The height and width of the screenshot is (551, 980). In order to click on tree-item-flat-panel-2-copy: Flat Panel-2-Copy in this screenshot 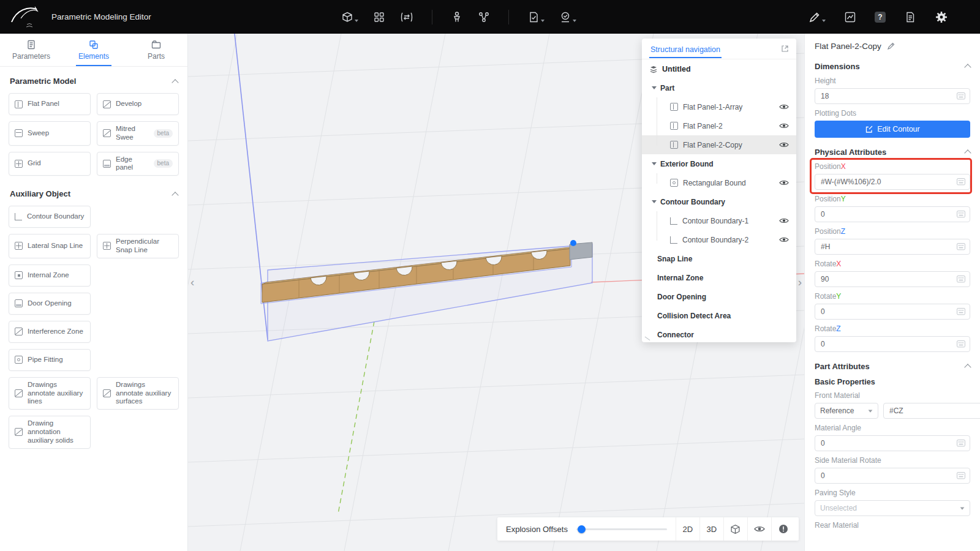, I will do `click(719, 144)`.